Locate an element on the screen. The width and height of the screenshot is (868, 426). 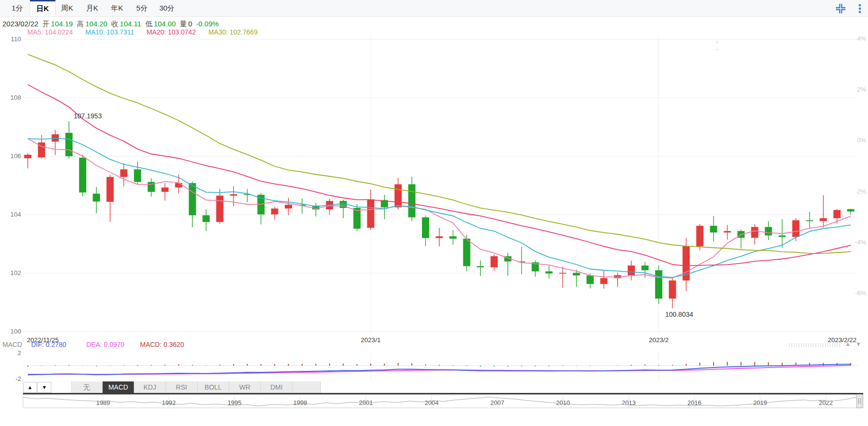
quote-value: 104.00 is located at coordinates (165, 24).